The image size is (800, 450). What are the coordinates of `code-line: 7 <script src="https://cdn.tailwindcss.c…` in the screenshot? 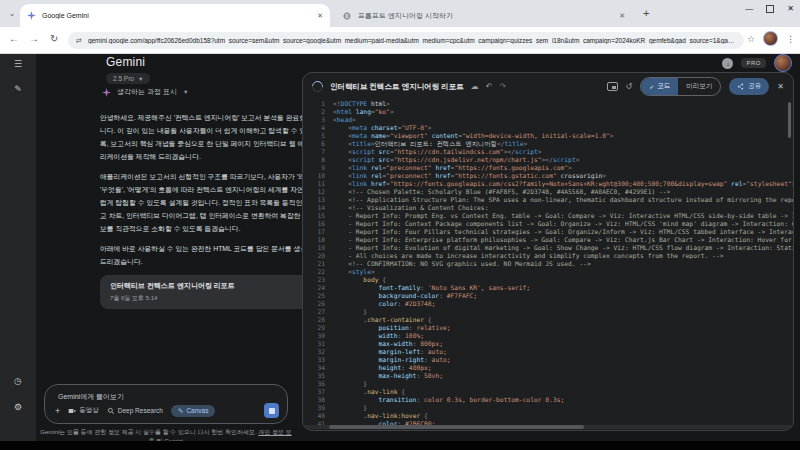 It's located at (548, 152).